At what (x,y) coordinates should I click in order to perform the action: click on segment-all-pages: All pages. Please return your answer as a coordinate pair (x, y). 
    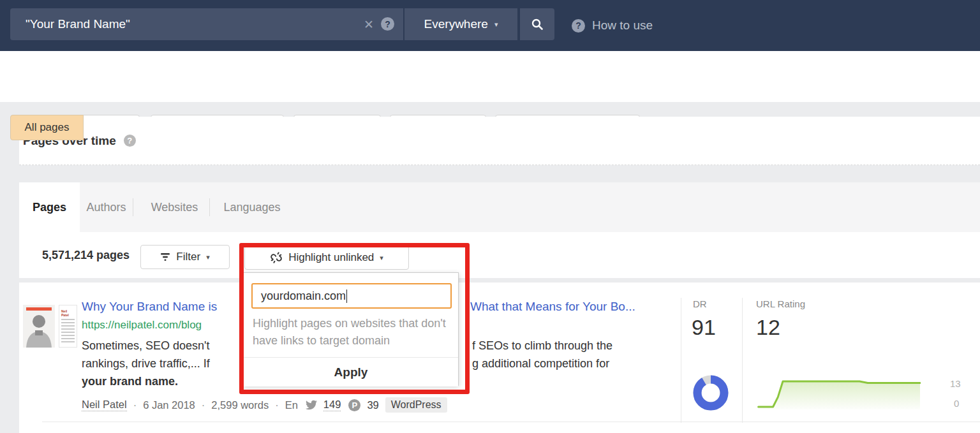
    Looking at the image, I should click on (47, 128).